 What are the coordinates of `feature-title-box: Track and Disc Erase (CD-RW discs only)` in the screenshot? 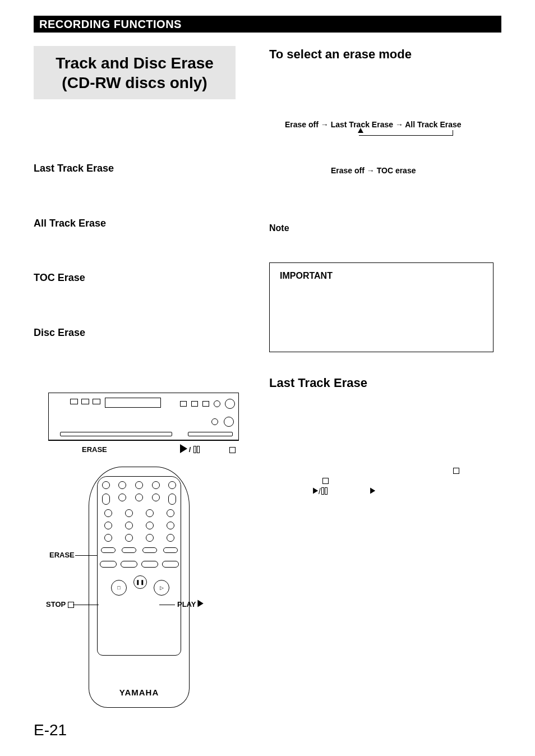 It's located at (135, 73).